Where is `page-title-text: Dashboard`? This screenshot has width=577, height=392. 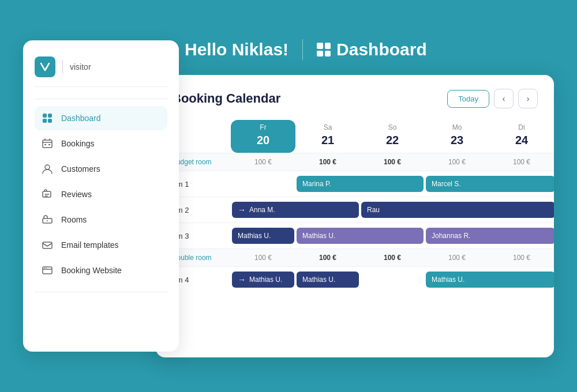
page-title-text: Dashboard is located at coordinates (382, 50).